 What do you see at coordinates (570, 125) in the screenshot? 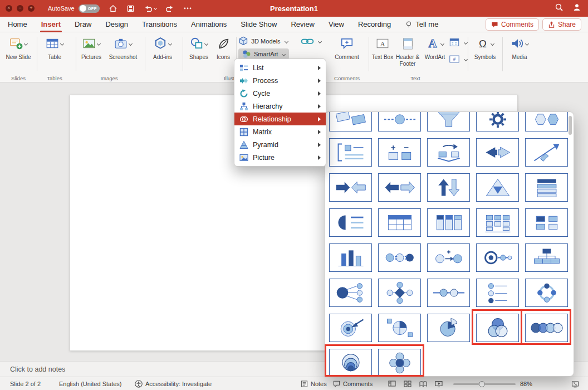
I see `gallery-scrollbar-thumb` at bounding box center [570, 125].